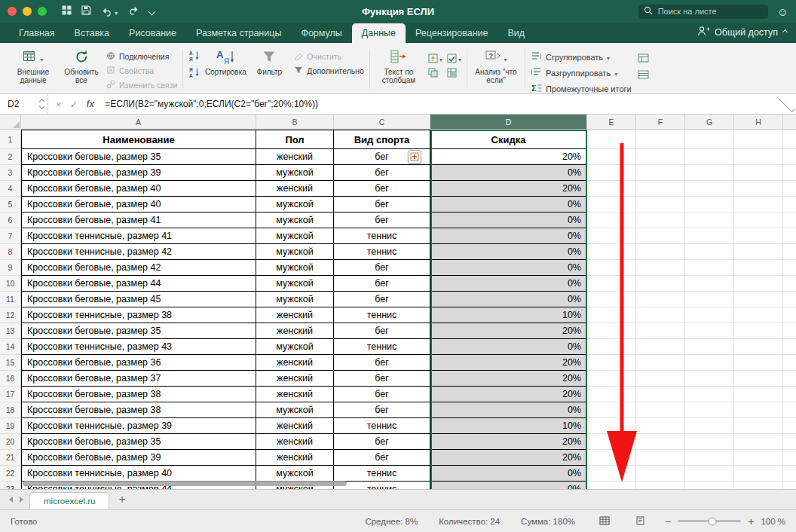  Describe the element at coordinates (69, 500) in the screenshot. I see `sheet-tab: microexcel.ru` at that location.